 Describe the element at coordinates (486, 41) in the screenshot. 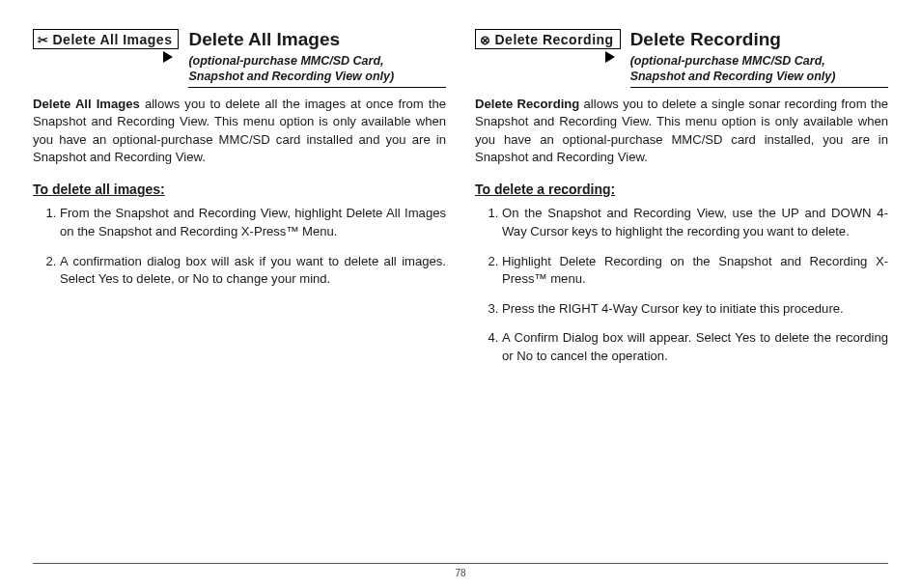

I see `delete-recording-icon: ⊗` at that location.